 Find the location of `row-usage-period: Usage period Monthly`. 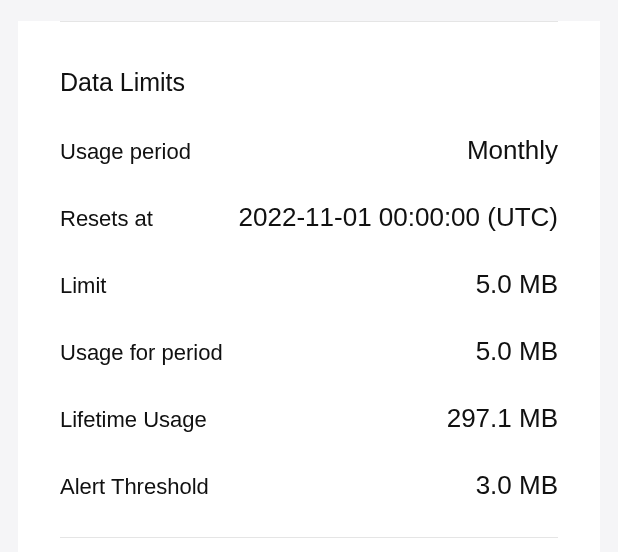

row-usage-period: Usage period Monthly is located at coordinates (309, 150).